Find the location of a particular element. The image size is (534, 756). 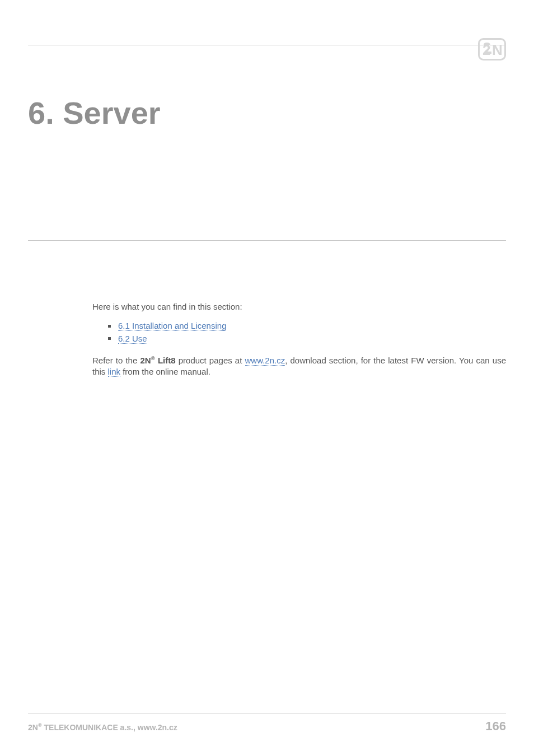

refer-text-mid1: product pages at is located at coordinates (210, 361).